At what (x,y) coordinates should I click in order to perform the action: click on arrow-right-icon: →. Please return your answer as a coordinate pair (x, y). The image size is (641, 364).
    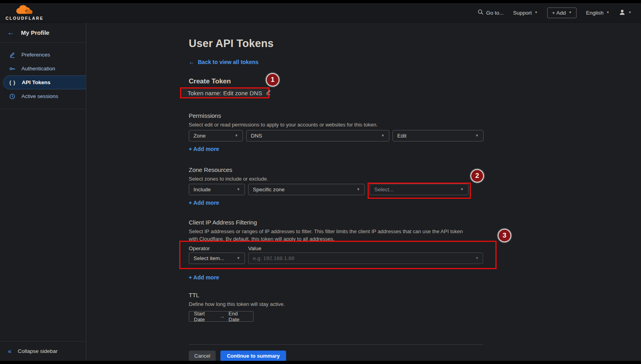
    Looking at the image, I should click on (222, 316).